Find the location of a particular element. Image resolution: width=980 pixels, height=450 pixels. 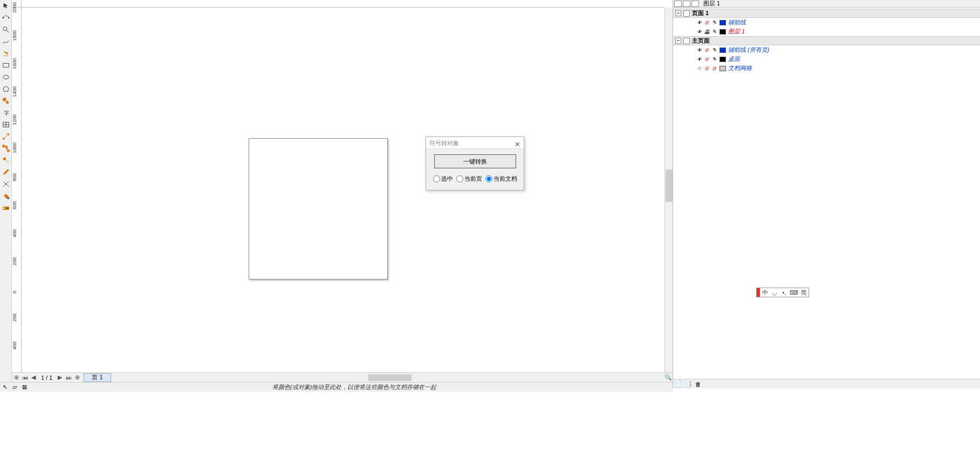

table-tool is located at coordinates (6, 125).